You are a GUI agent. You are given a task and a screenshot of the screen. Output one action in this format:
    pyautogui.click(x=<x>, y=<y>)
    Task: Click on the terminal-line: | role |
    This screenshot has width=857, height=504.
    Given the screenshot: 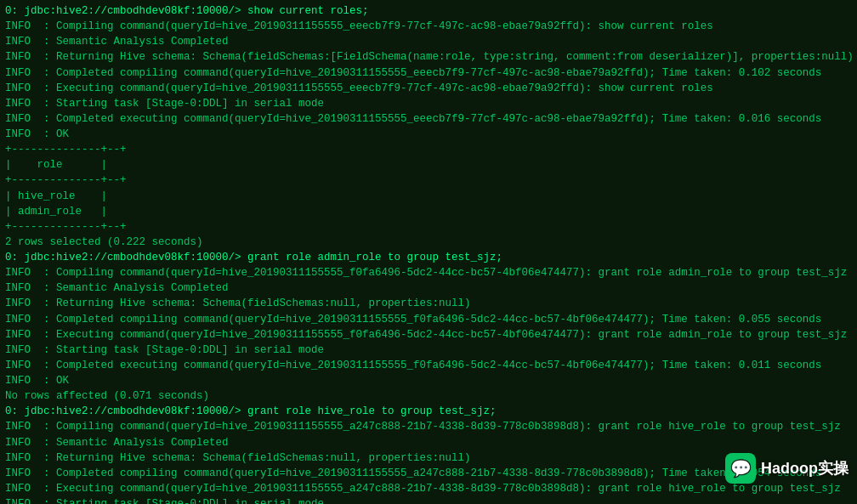 What is the action you would take?
    pyautogui.click(x=428, y=165)
    